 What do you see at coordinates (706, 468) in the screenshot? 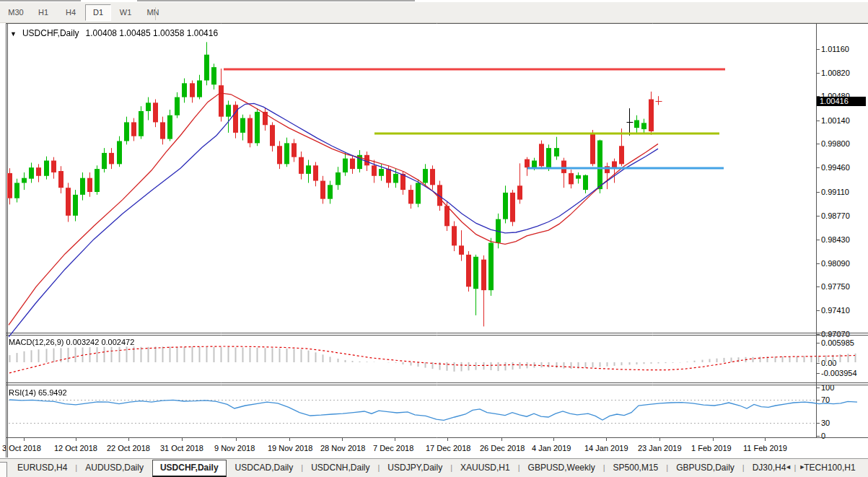
I see `symbol-tab-gbpusd: GBPUSD,Daily` at bounding box center [706, 468].